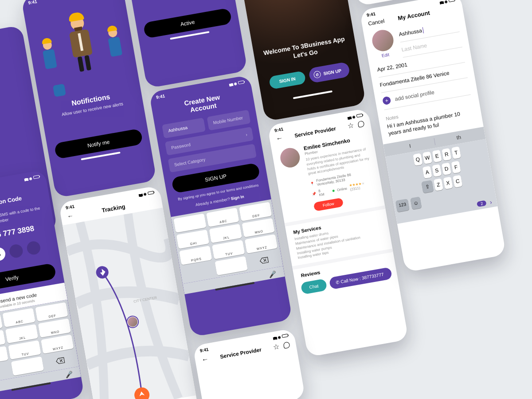  Describe the element at coordinates (190, 223) in the screenshot. I see `key-1: 1` at that location.